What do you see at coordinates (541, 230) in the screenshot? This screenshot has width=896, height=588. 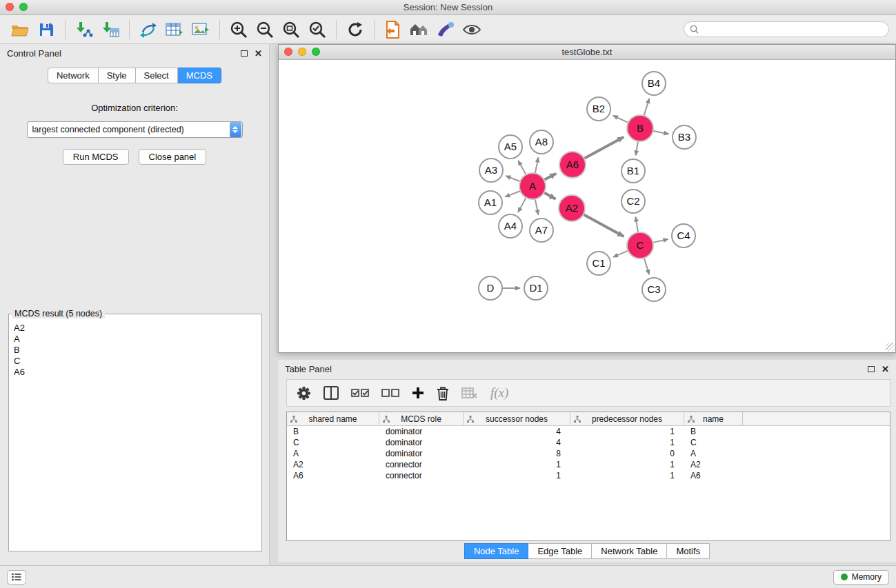 I see `node-A7: A7` at bounding box center [541, 230].